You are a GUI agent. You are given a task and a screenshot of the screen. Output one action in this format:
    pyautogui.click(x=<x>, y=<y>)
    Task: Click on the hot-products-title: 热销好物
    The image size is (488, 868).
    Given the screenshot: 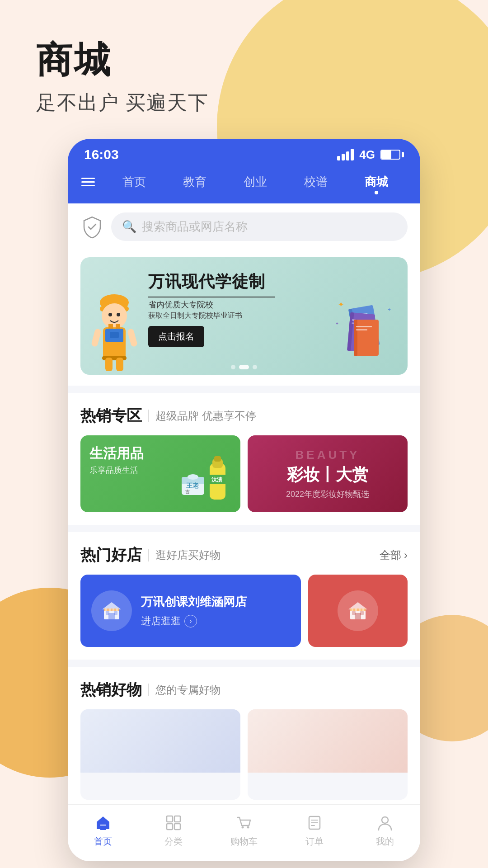 What is the action you would take?
    pyautogui.click(x=111, y=690)
    